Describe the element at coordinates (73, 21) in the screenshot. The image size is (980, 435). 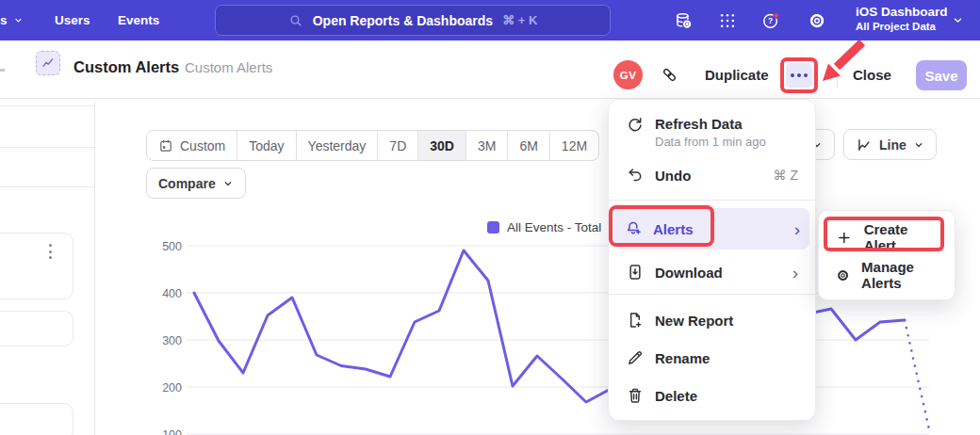
I see `nav-item-users: Users` at that location.